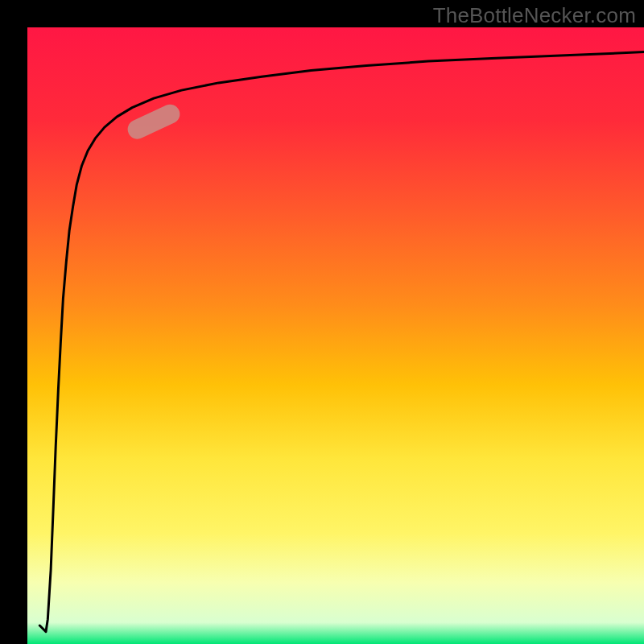 The width and height of the screenshot is (644, 644). I want to click on plot-frame-left, so click(14, 322).